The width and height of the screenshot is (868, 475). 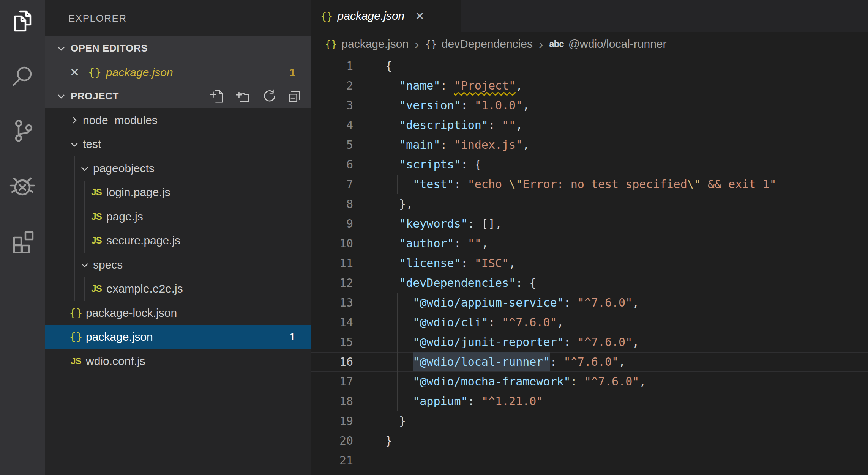 I want to click on file-name: node_modules, so click(x=120, y=120).